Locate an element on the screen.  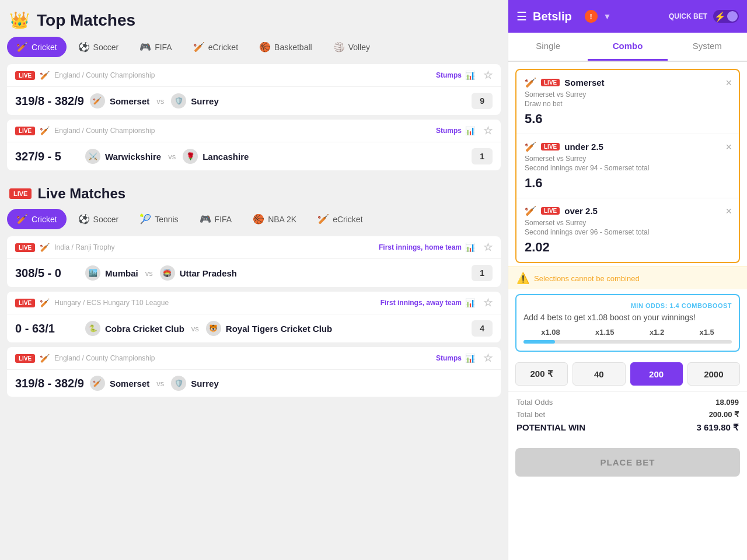
team2-logo-2: 🌹 is located at coordinates (190, 156).